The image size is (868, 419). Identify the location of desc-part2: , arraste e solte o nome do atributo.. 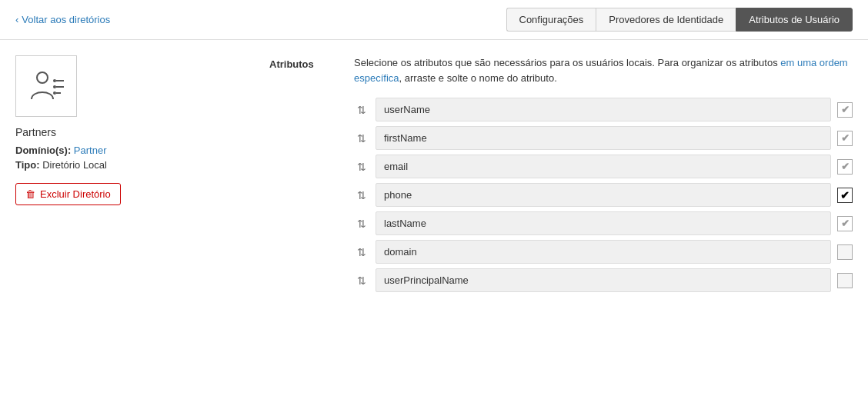
(479, 78).